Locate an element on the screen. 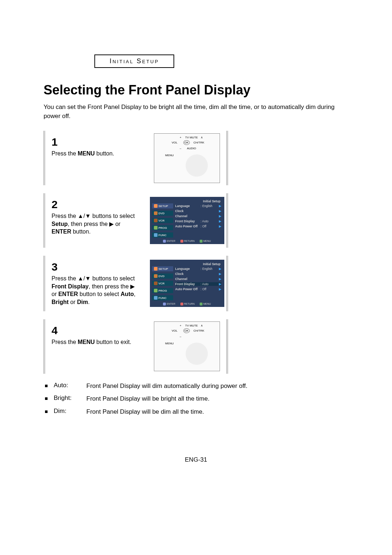  step-4-desc: Press the MENU button to exit. is located at coordinates (96, 342).